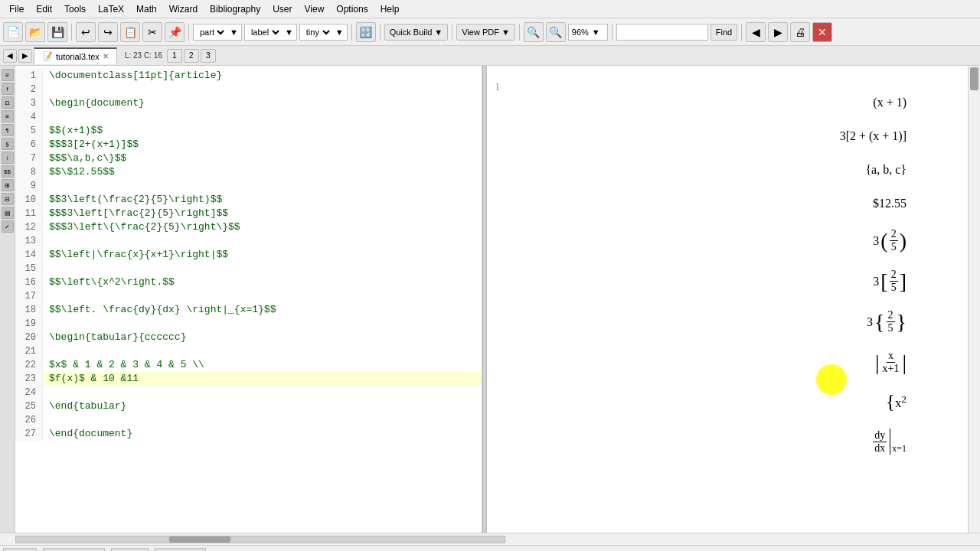  Describe the element at coordinates (8, 89) in the screenshot. I see `sidebar-icon-2: f` at that location.